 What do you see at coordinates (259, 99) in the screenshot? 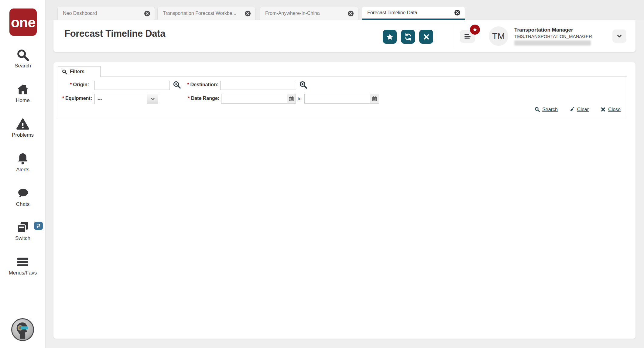
I see `date-from-group` at bounding box center [259, 99].